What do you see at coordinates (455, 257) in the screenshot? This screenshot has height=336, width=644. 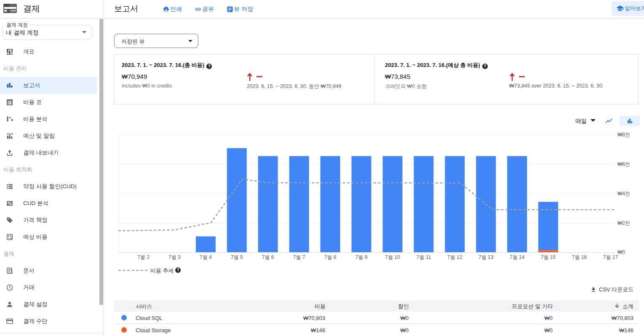 I see `svg-text: 7월 12` at bounding box center [455, 257].